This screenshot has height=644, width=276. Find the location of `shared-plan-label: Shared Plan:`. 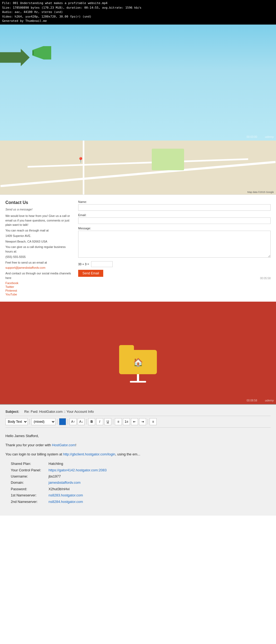

shared-plan-label: Shared Plan: is located at coordinates (27, 464).